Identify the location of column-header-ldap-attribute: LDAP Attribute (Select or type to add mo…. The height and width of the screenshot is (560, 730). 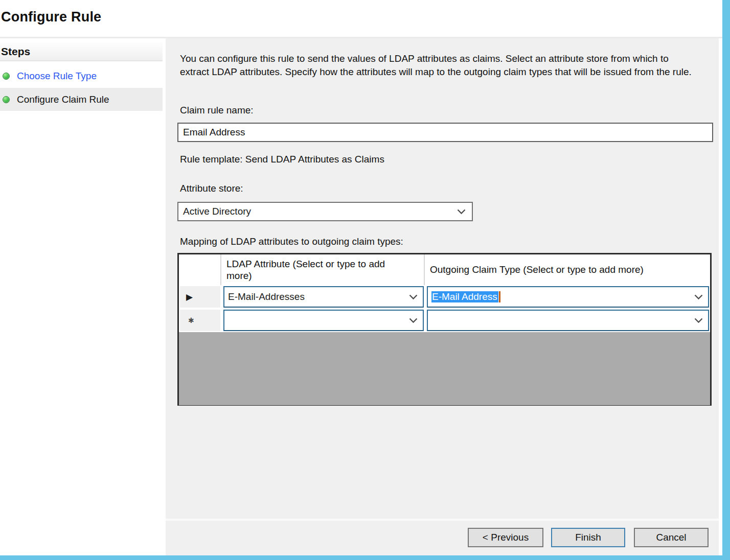
(323, 270).